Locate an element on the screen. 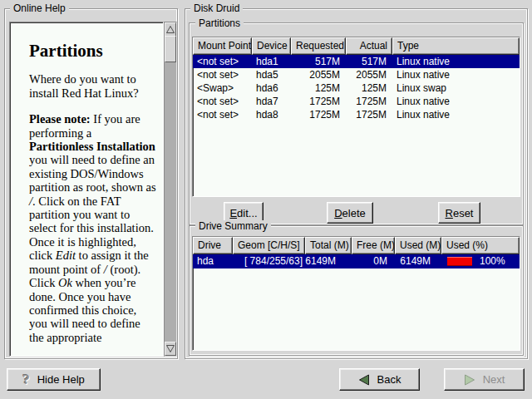 Image resolution: width=532 pixels, height=399 pixels. partition-row: <not set>hda1517M517MLinux native is located at coordinates (356, 62).